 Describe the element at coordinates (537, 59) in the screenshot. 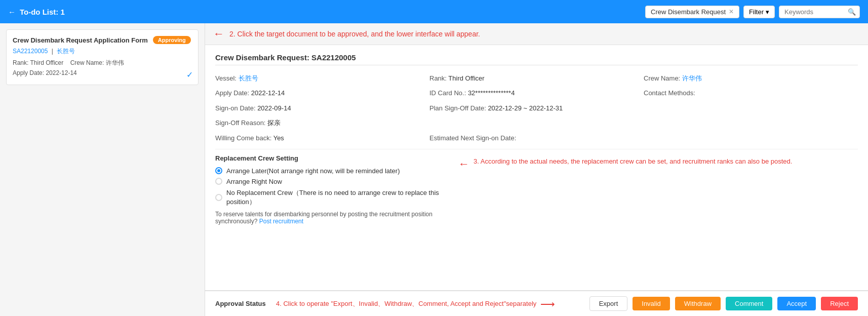

I see `section-title: Crew Disembark Request: SA22120005` at that location.